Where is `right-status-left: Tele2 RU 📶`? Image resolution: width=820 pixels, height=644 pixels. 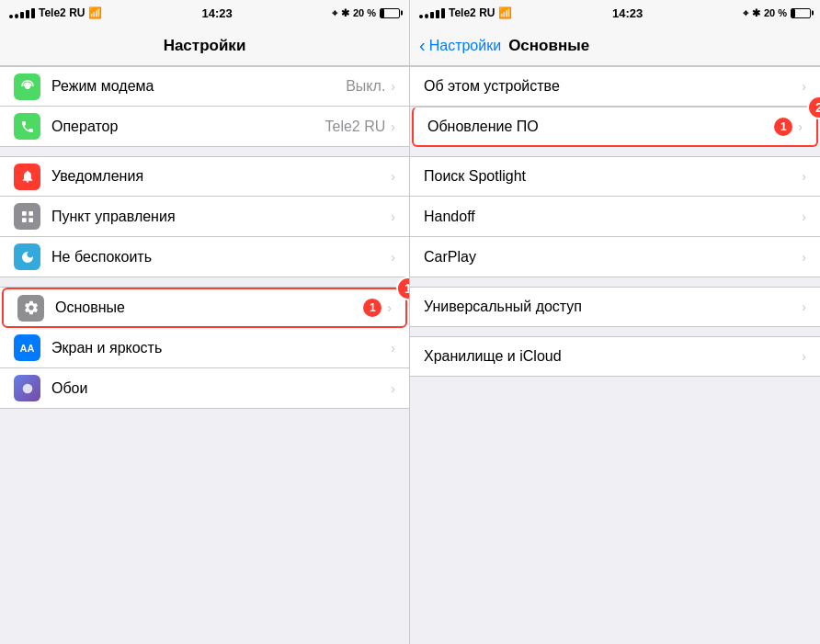
right-status-left: Tele2 RU 📶 is located at coordinates (465, 13).